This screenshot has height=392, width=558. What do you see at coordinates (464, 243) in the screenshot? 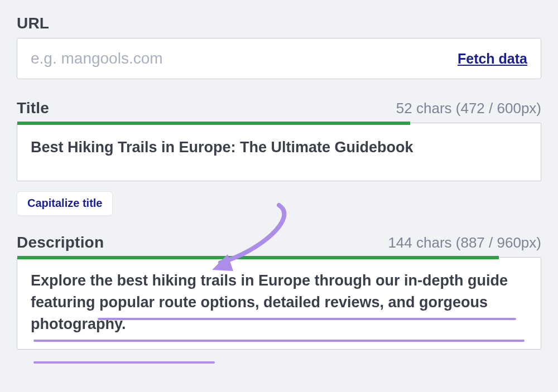
I see `description-char-info: 144 chars (887 / 960px)` at bounding box center [464, 243].